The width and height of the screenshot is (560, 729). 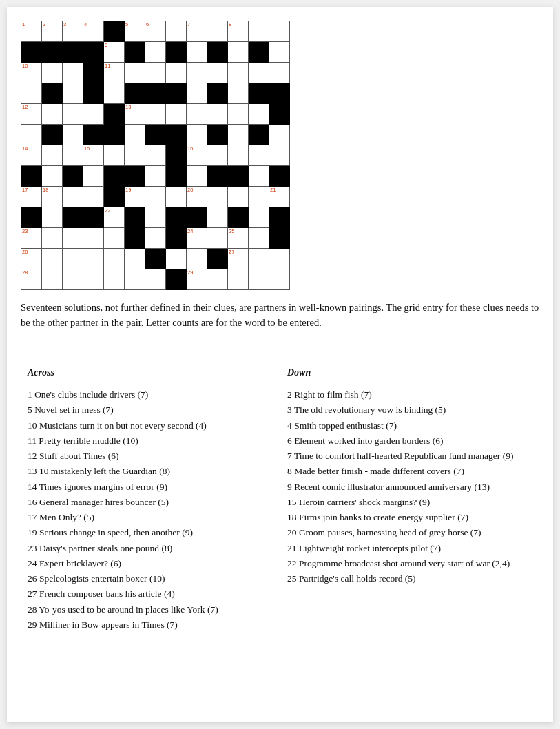 What do you see at coordinates (410, 533) in the screenshot?
I see `down-clue-10: 20 Groom pauses, harnessing head of grey…` at bounding box center [410, 533].